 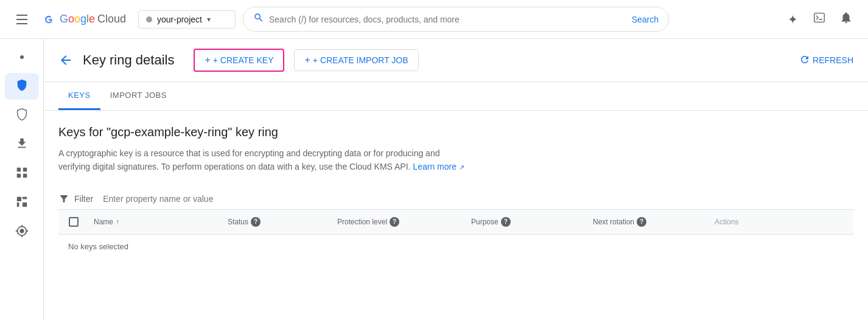 What do you see at coordinates (256, 222) in the screenshot?
I see `status-help-icon: ?` at bounding box center [256, 222].